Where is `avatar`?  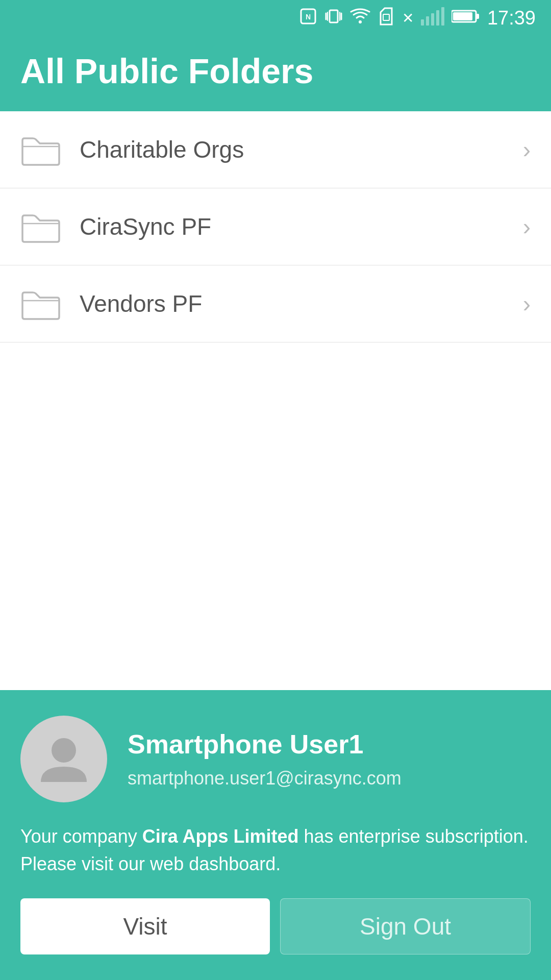
avatar is located at coordinates (64, 759).